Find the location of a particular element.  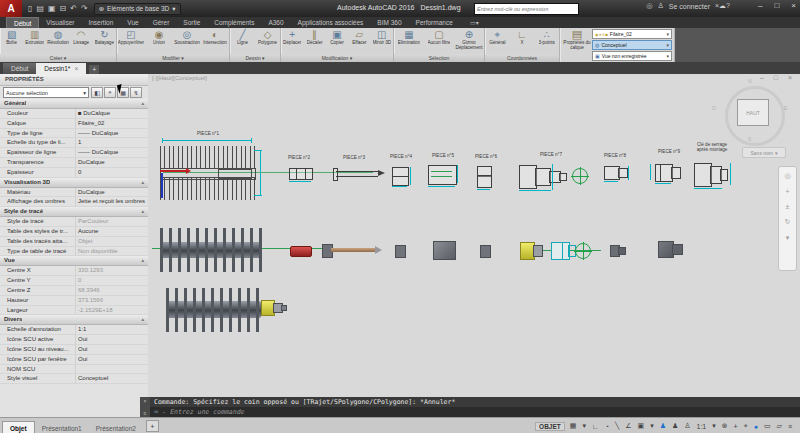

polygone-button: ◇ Polygone is located at coordinates (268, 37).